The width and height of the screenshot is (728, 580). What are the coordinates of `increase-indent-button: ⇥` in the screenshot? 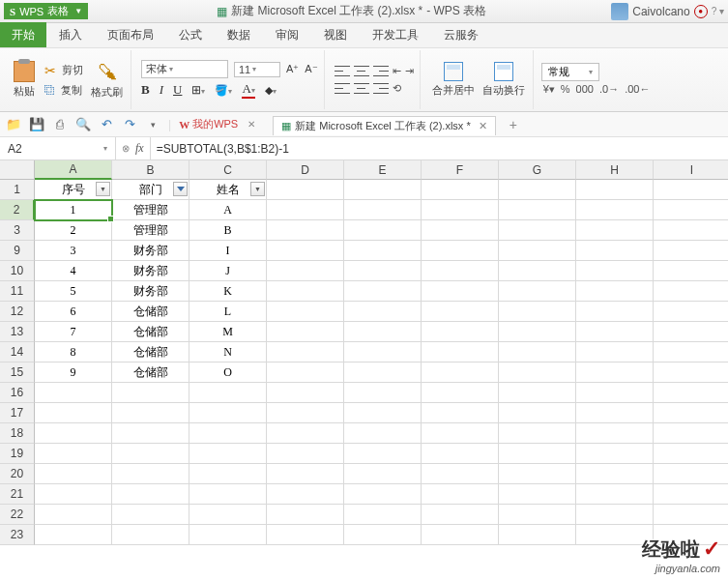 It's located at (410, 72).